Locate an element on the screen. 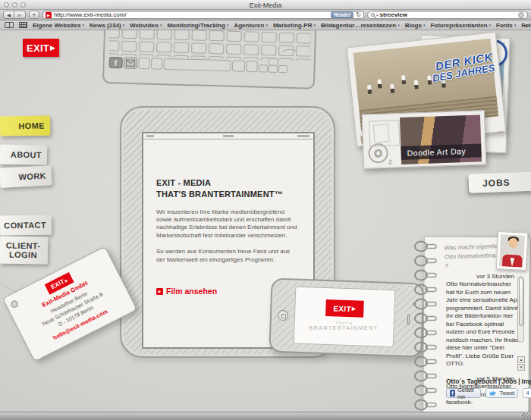 This screenshot has height=420, width=531. scrollbar-thumb is located at coordinates (521, 302).